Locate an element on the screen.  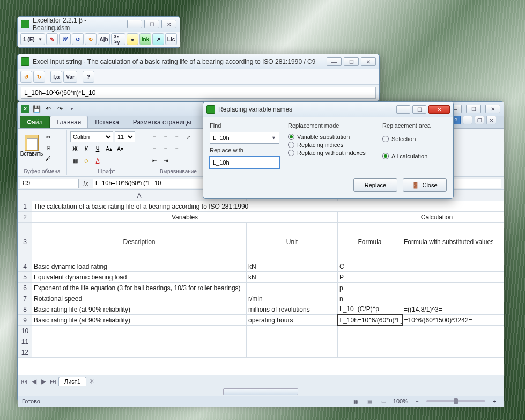
tab-home: Главная is located at coordinates (69, 122).